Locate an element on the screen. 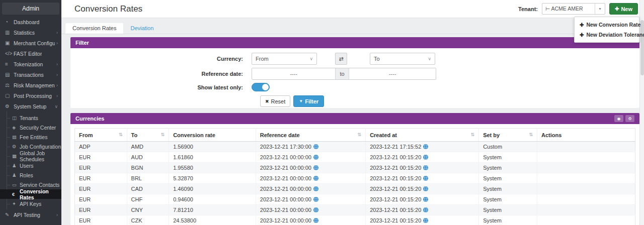  sidebar-item-transactions: ▤Transactions› is located at coordinates (31, 74).